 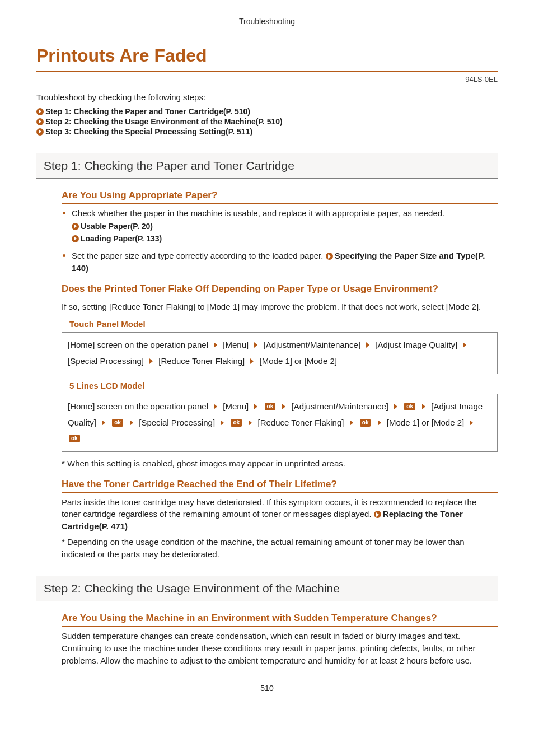 I want to click on s1-q3-p2: * Depending on the usage condition of th…, so click(x=280, y=548).